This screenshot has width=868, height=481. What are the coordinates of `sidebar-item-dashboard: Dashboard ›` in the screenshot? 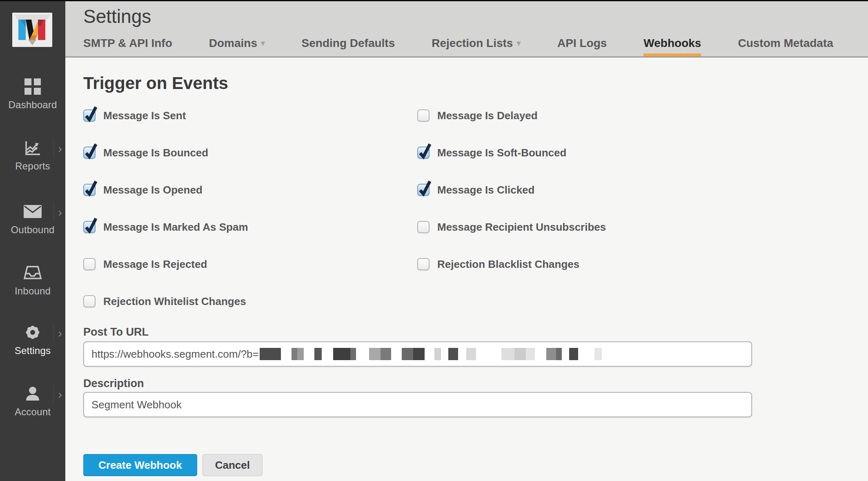 It's located at (33, 94).